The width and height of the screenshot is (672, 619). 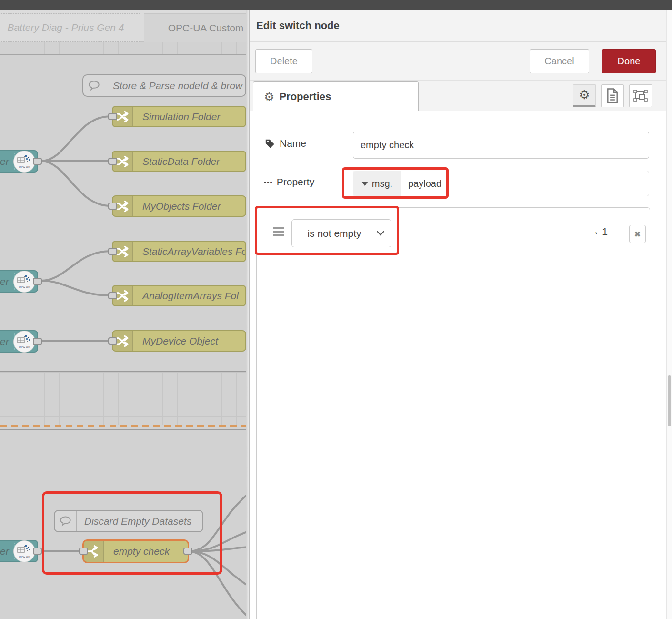 I want to click on node-opcua-browser-4: er OPC UA, so click(x=19, y=551).